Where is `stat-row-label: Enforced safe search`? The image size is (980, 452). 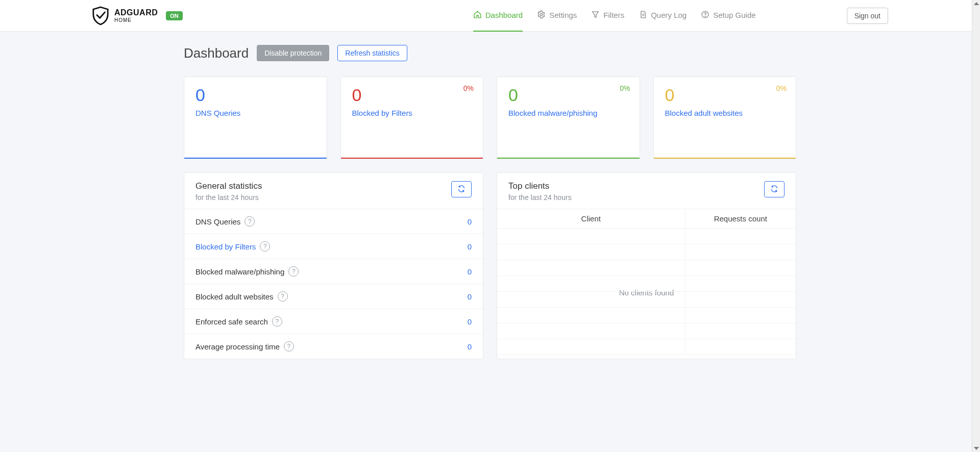 stat-row-label: Enforced safe search is located at coordinates (232, 321).